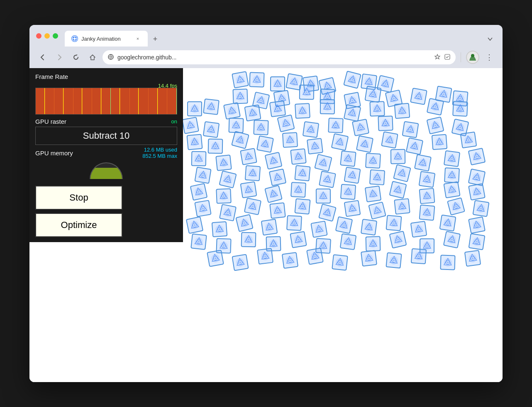  I want to click on performance-overlay: Frame Rate 14.4 fps, so click(106, 155).